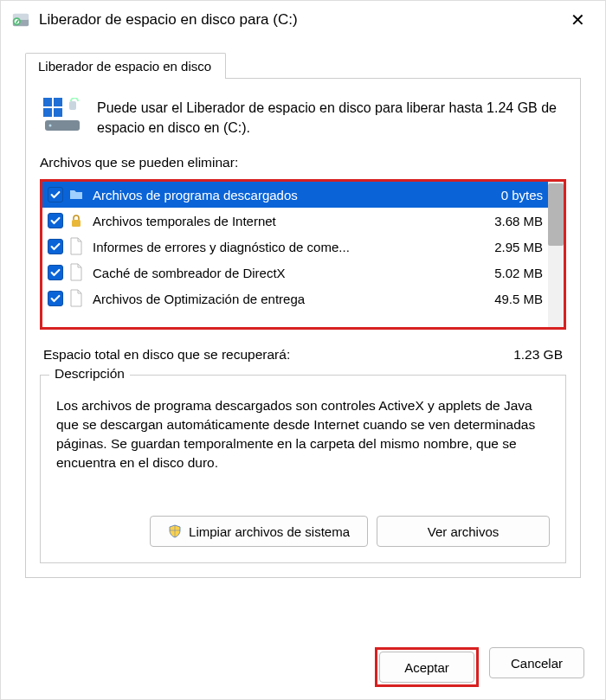 This screenshot has width=606, height=700. Describe the element at coordinates (295, 195) in the screenshot. I see `file-row: Archivos de programa descargados0 bytes` at that location.